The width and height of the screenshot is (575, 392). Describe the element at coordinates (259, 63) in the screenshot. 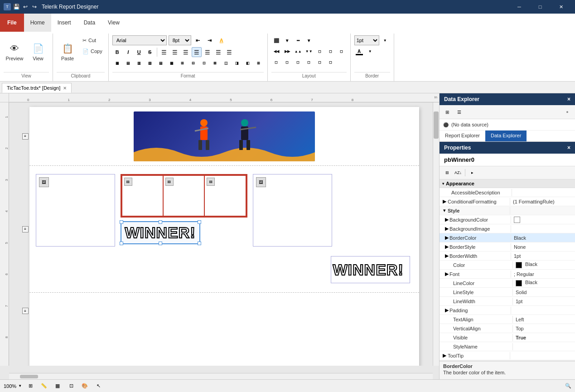

I see `layout-tool-14: ⊞` at that location.